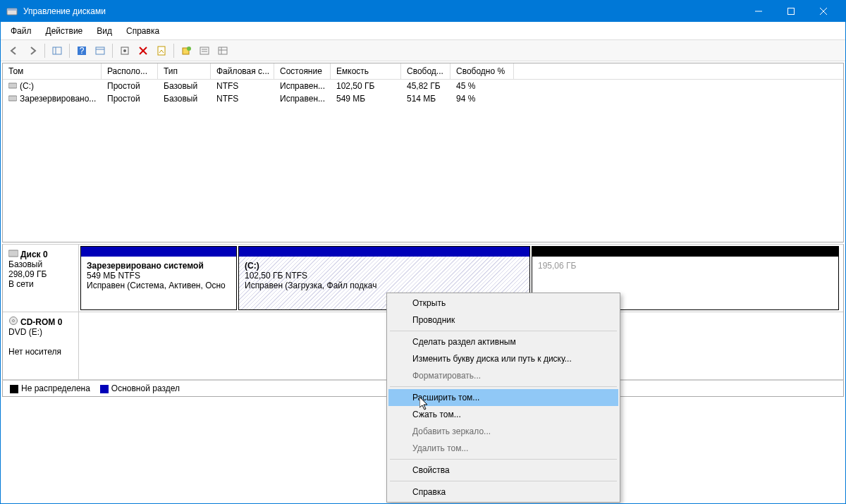 This screenshot has height=504, width=846. What do you see at coordinates (41, 352) in the screenshot?
I see `disk-status: Нет носителя` at bounding box center [41, 352].